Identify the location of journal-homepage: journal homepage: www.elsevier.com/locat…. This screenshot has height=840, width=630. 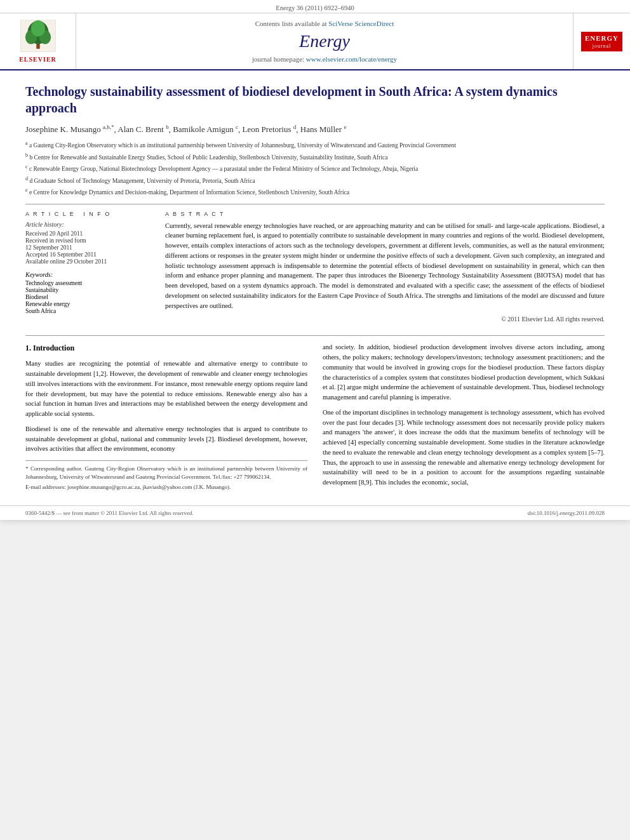
(325, 59).